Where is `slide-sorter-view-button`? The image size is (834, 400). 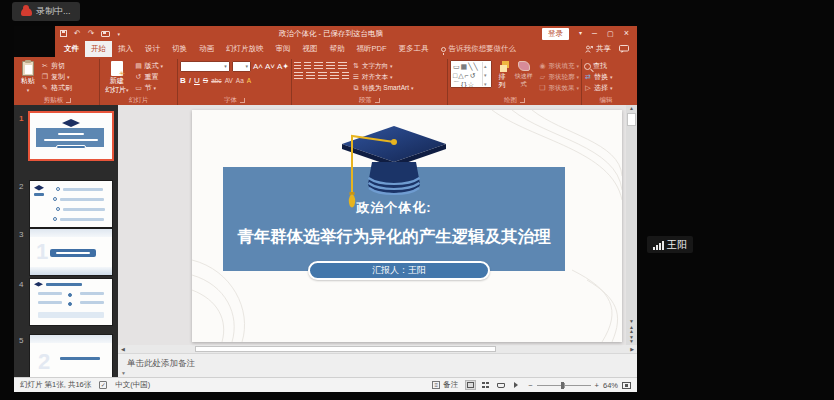 slide-sorter-view-button is located at coordinates (486, 385).